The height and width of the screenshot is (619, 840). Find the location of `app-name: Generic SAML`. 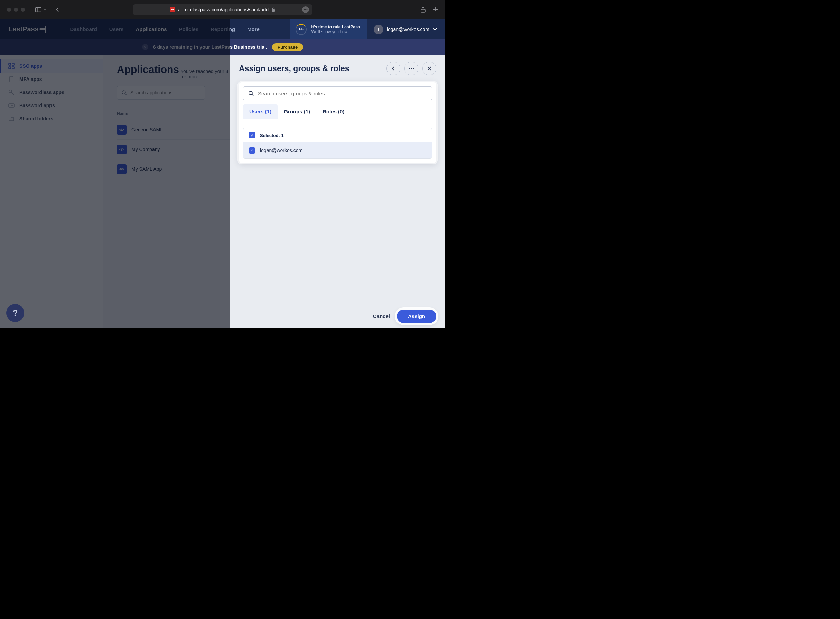

app-name: Generic SAML is located at coordinates (147, 130).